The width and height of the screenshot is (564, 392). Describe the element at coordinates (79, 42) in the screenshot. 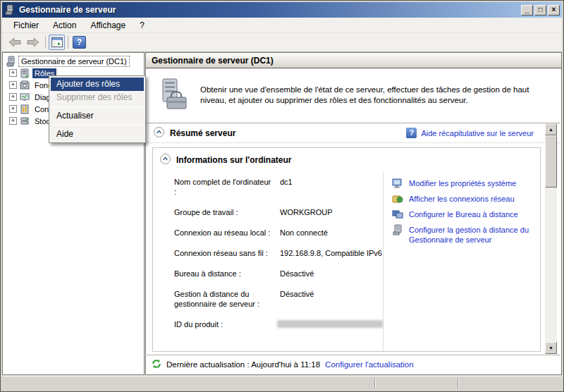

I see `help-button: ?` at that location.